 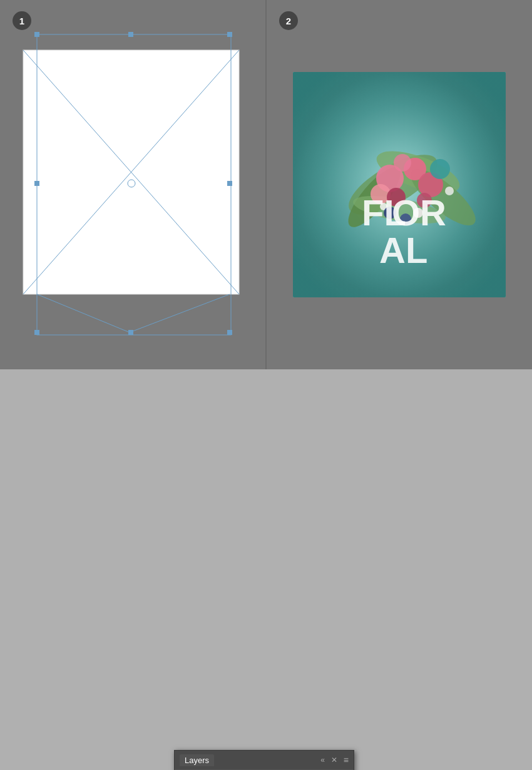 I want to click on step-badge-1: 1, so click(x=22, y=21).